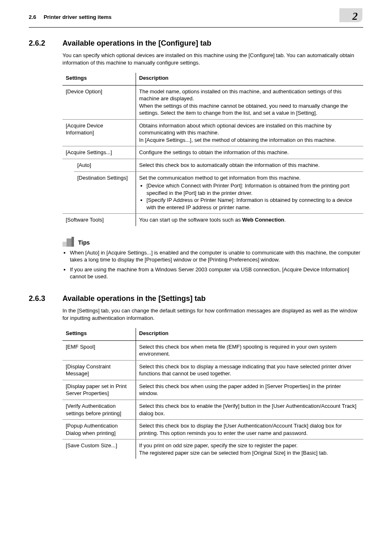 This screenshot has width=392, height=555. What do you see at coordinates (249, 165) in the screenshot?
I see `row-auto-desc: Select this check box to automatically o…` at bounding box center [249, 165].